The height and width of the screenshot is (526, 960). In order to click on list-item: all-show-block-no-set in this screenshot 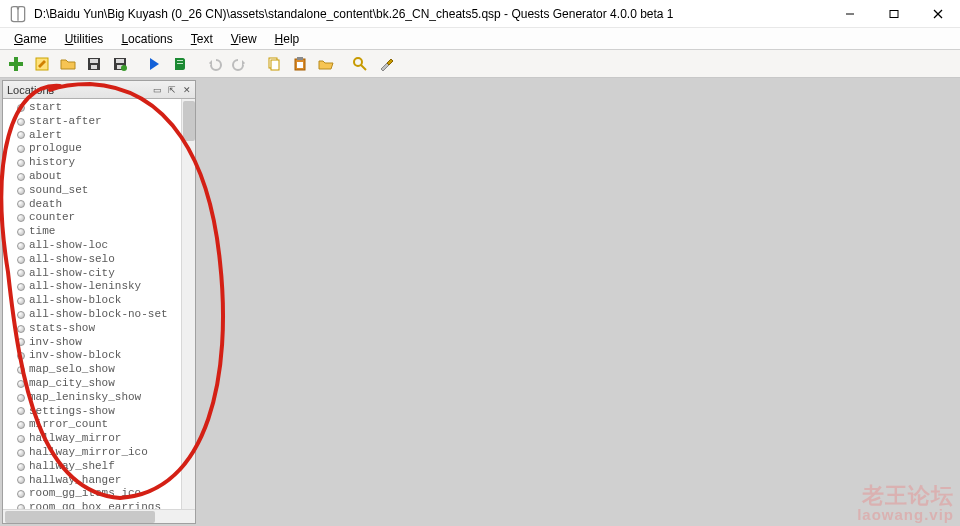, I will do `click(101, 315)`.